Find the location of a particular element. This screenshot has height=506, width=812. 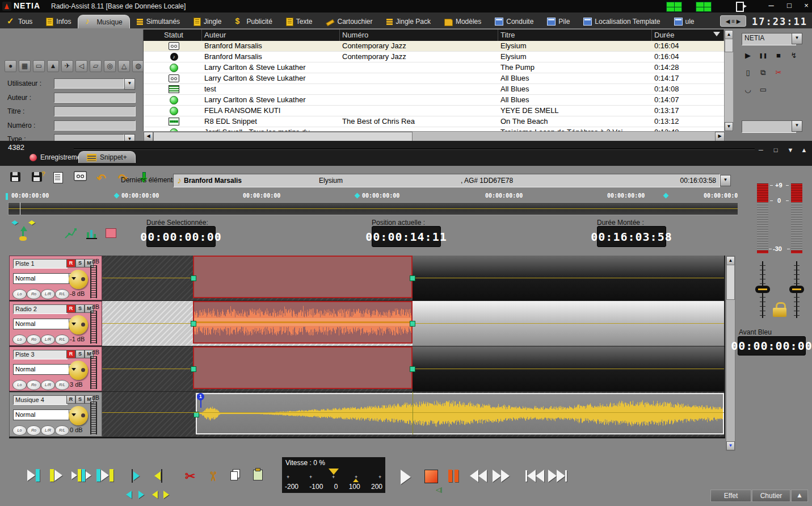

logout-icon is located at coordinates (742, 6).